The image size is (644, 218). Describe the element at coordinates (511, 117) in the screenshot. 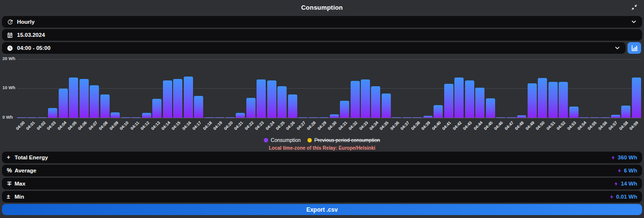

I see `bar-04:47` at that location.